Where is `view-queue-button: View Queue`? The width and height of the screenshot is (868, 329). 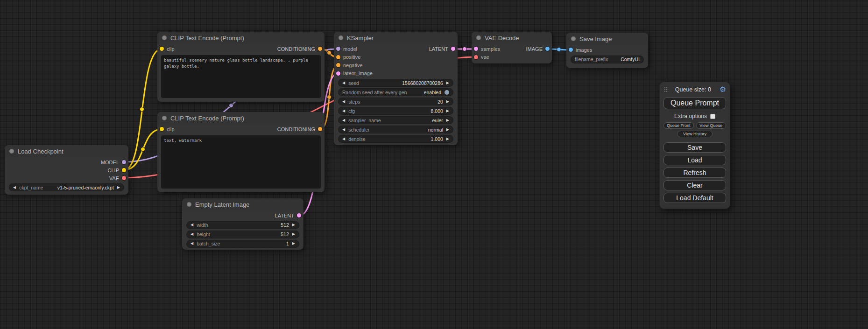
view-queue-button: View Queue is located at coordinates (712, 126).